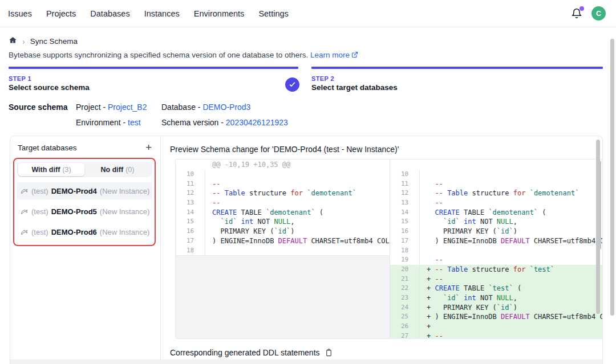 The height and width of the screenshot is (364, 616). Describe the element at coordinates (184, 55) in the screenshot. I see `intro-text: Bytebase supports synchronizing a specif…` at that location.